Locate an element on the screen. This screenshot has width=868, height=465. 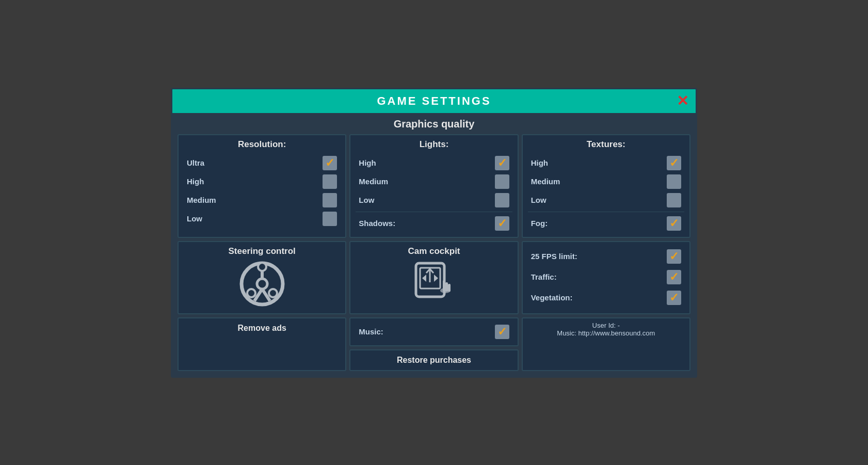
lights-header: Lights: is located at coordinates (433, 145).